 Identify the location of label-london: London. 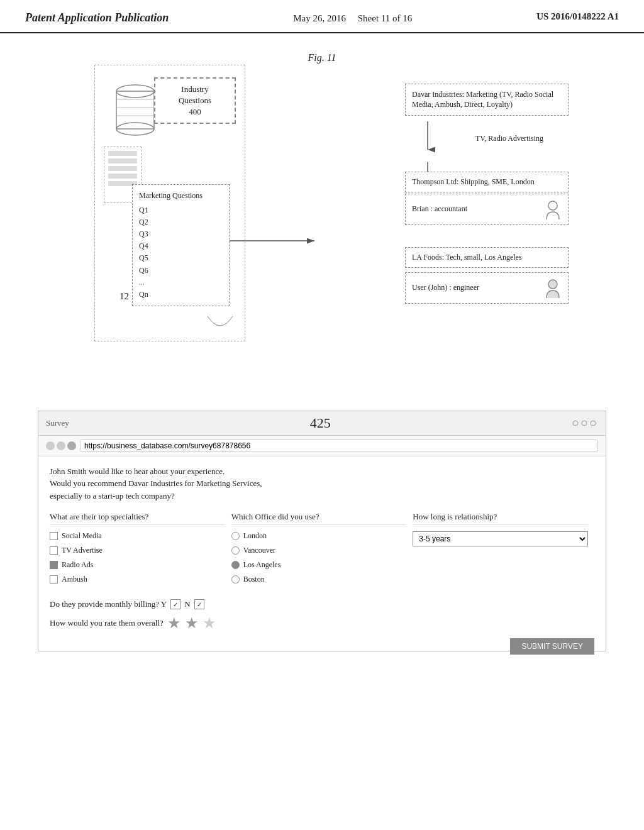
(255, 536).